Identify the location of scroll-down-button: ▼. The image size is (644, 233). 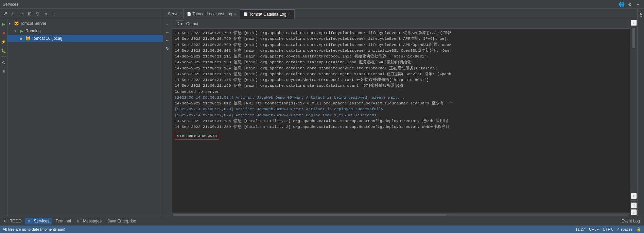
(634, 196).